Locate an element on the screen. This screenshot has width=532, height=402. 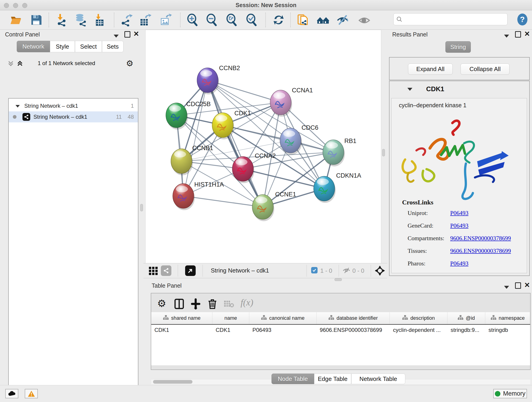
grid-view-icon is located at coordinates (153, 271).